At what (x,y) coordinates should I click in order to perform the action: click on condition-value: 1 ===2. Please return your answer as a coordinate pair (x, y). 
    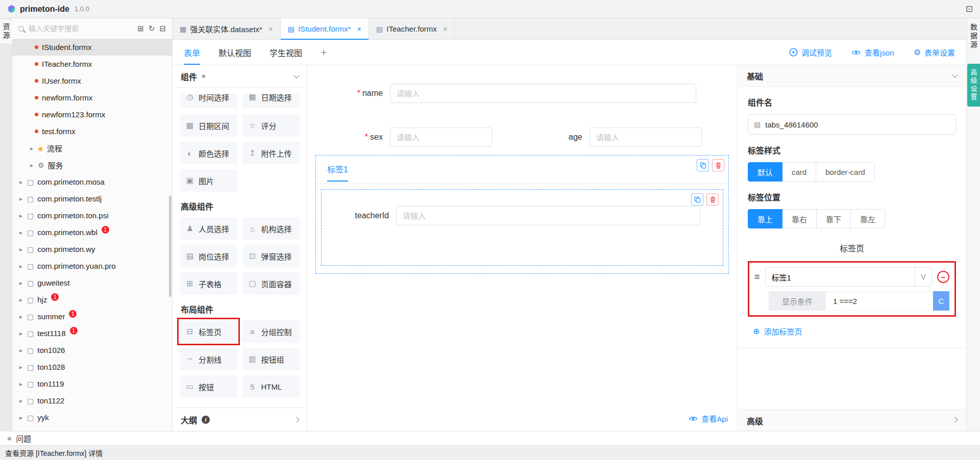
    Looking at the image, I should click on (879, 301).